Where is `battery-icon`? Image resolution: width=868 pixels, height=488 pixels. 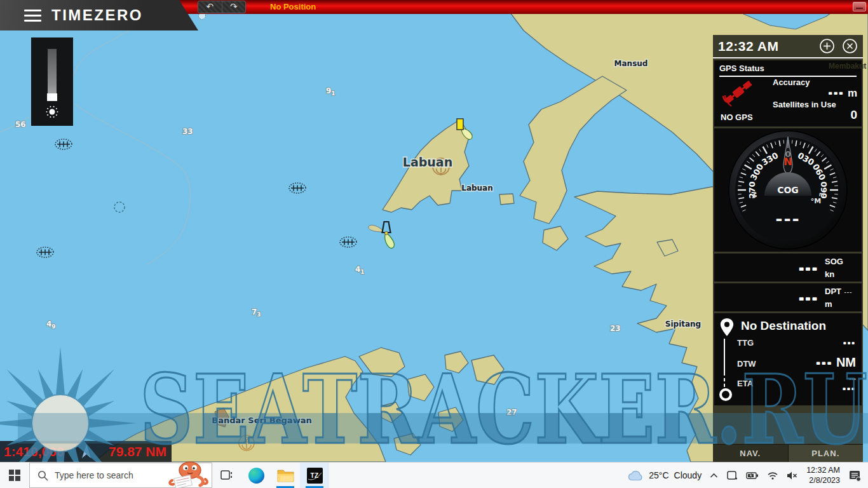 battery-icon is located at coordinates (752, 475).